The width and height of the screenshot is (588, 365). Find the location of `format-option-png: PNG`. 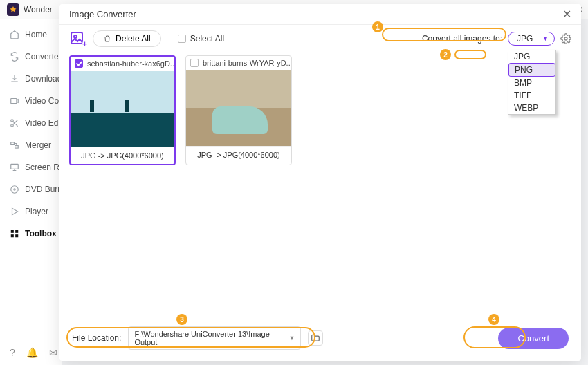

format-option-png: PNG is located at coordinates (532, 70).